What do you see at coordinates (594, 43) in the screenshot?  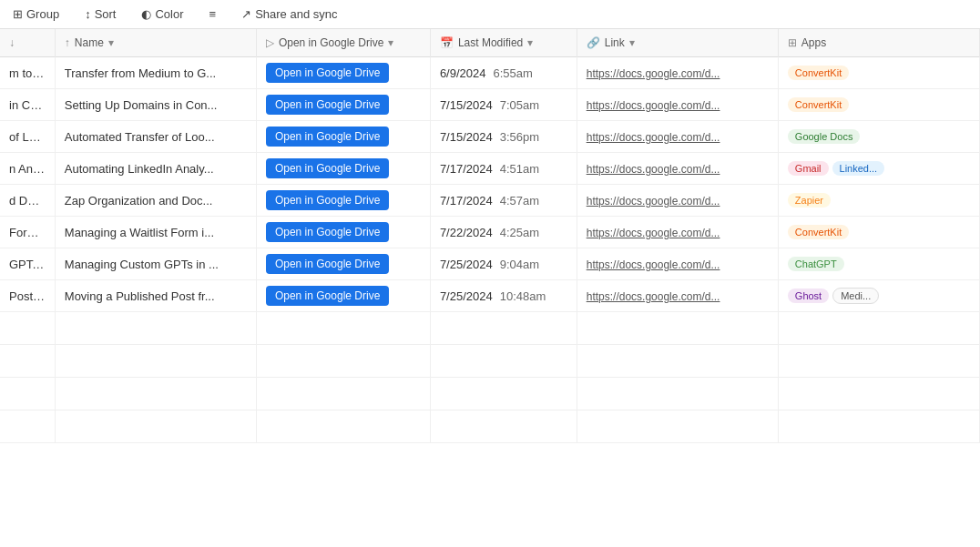 I see `link-col-icon: 🔗` at bounding box center [594, 43].